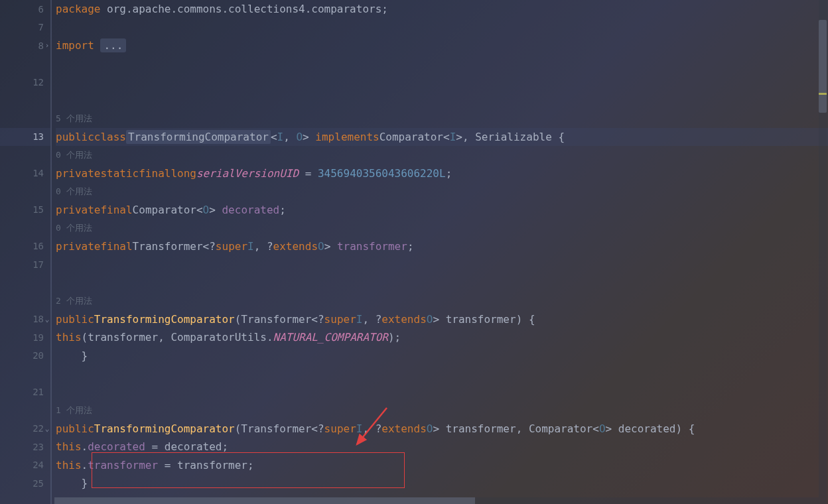 This screenshot has height=504, width=828. I want to click on usage-hint: 5 个用法, so click(74, 119).